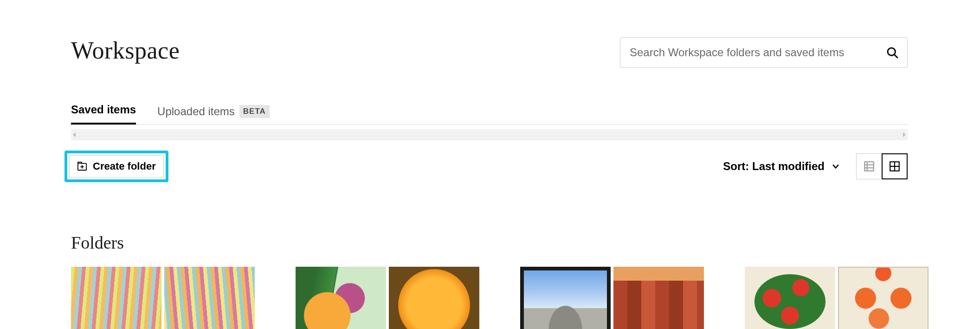 Image resolution: width=980 pixels, height=329 pixels. Describe the element at coordinates (125, 50) in the screenshot. I see `page-title: Workspace` at that location.